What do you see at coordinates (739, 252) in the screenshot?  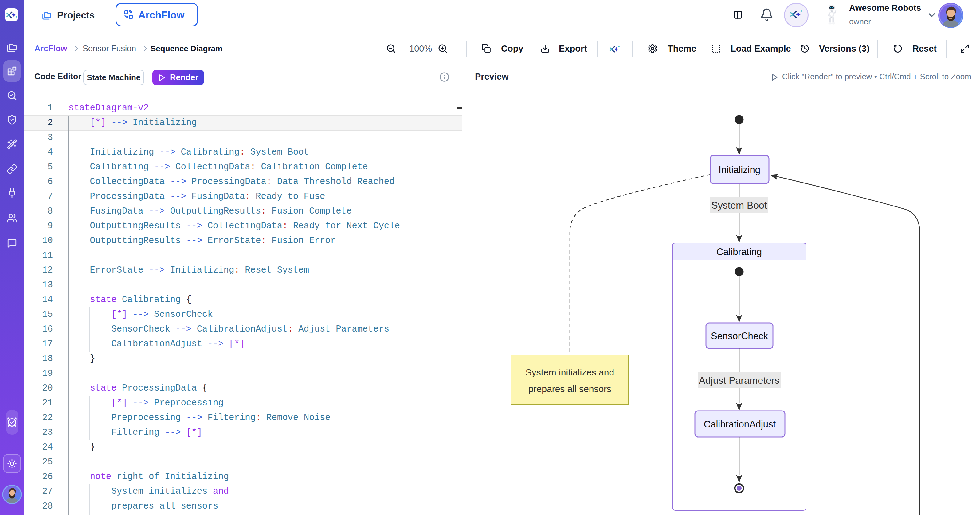 I see `svg-text: Calibrating` at bounding box center [739, 252].